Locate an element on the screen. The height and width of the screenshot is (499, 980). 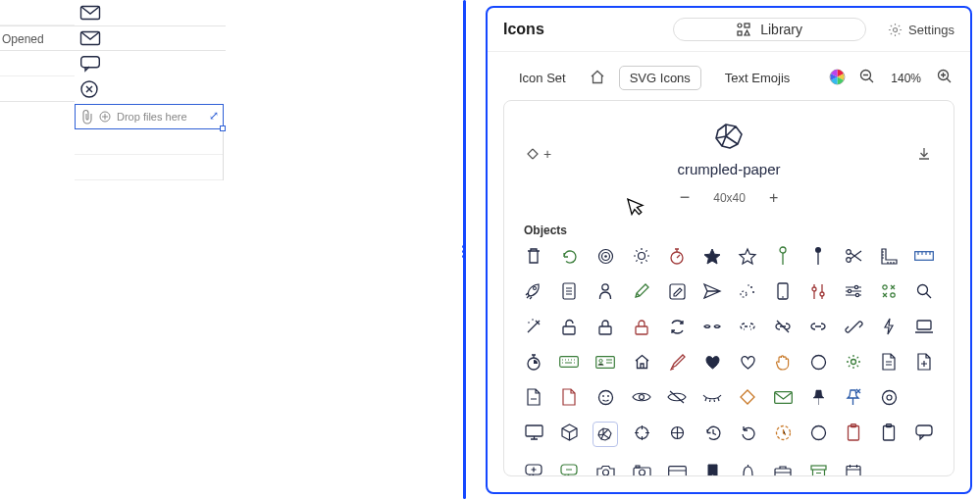
insert-button: + is located at coordinates (539, 154).